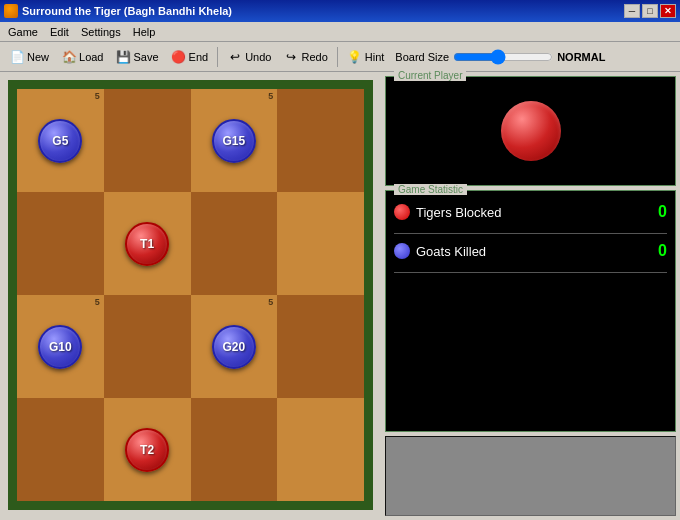 This screenshot has width=680, height=520. Describe the element at coordinates (60, 32) in the screenshot. I see `menu-edit: Edit` at that location.